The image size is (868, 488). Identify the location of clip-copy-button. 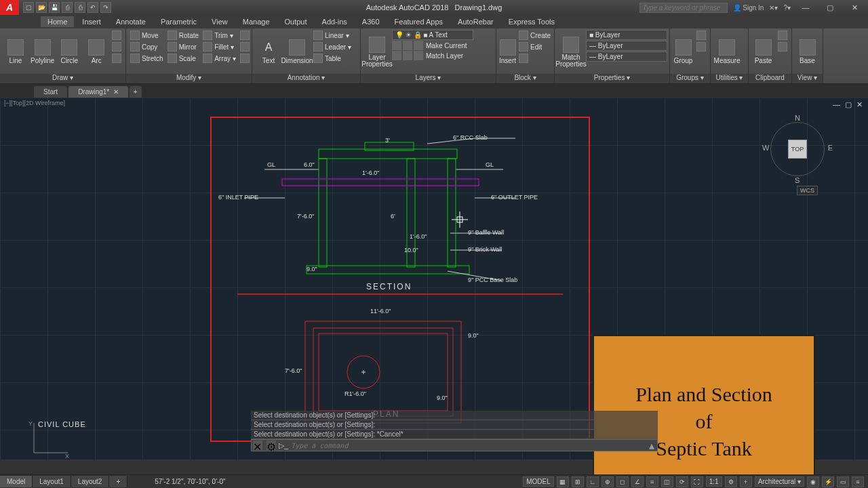
(783, 47).